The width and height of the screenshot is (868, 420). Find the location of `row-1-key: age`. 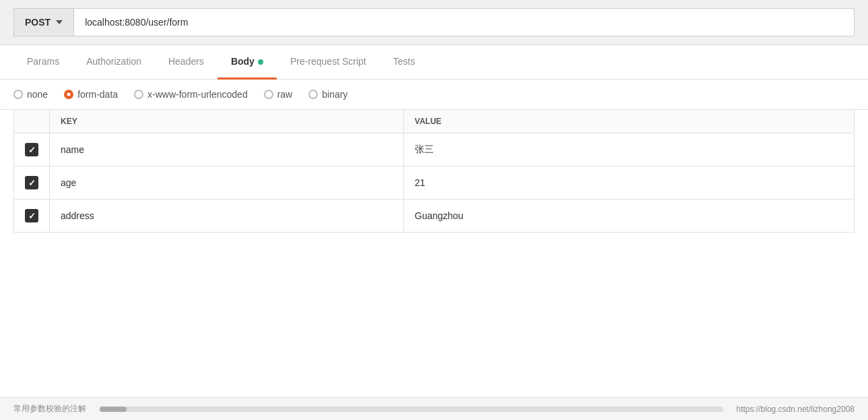

row-1-key: age is located at coordinates (227, 183).